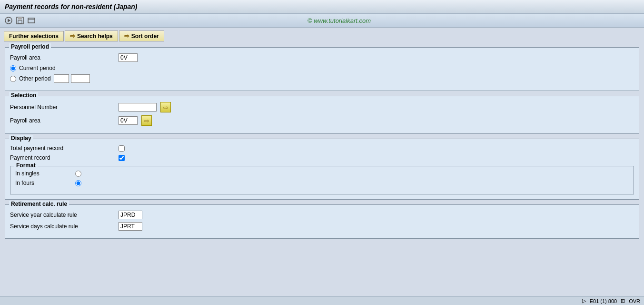 The width and height of the screenshot is (644, 305). Describe the element at coordinates (21, 138) in the screenshot. I see `display-title: Display` at that location.